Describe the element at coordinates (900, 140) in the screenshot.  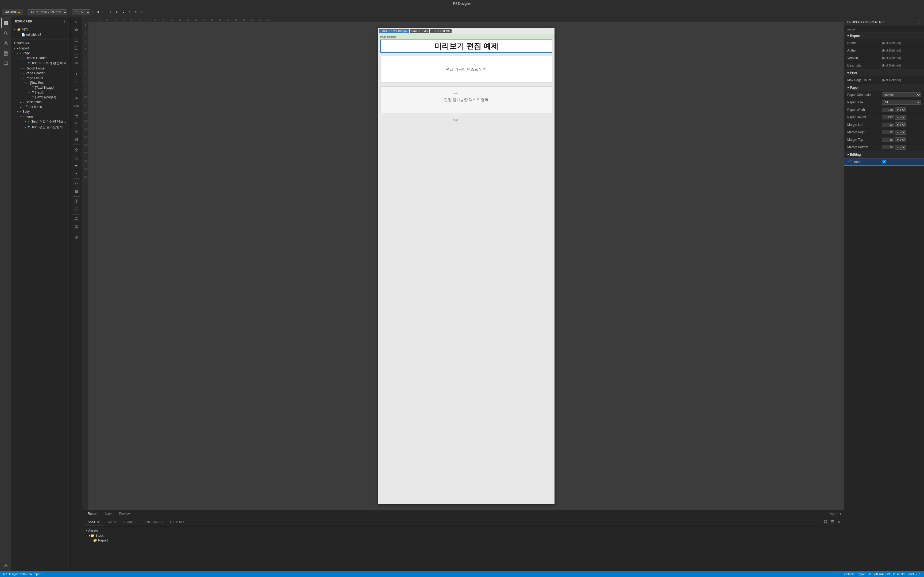
I see `margin-top-unit-select: mm` at that location.